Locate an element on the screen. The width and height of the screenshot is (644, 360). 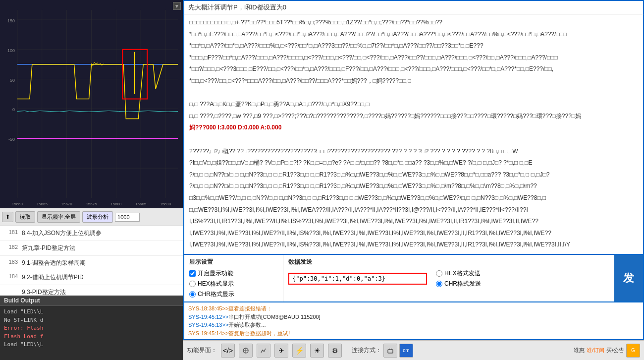
sys-line-1: SYS-18:38:45>>查看连接报错请： is located at coordinates (414, 308).